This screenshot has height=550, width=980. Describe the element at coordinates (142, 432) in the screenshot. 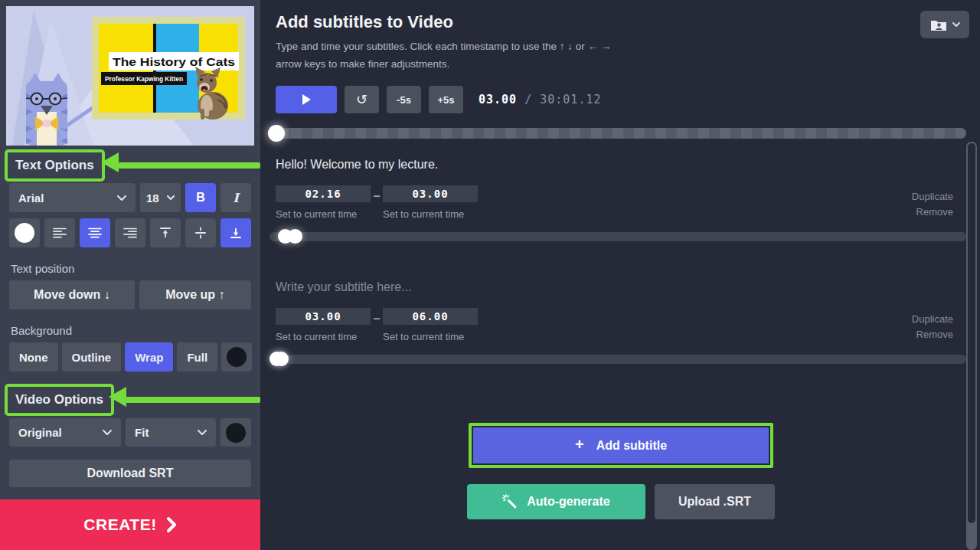

I see `fit-value: Fit` at that location.